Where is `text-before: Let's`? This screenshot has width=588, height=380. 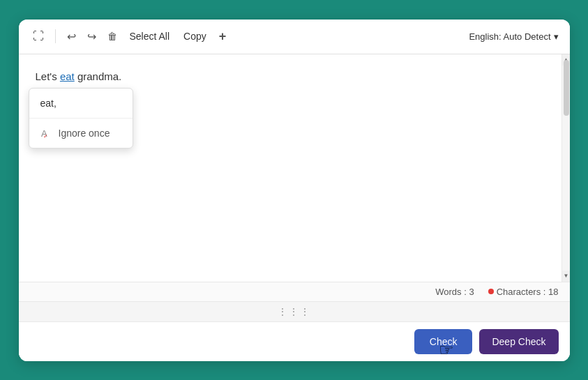
text-before: Let's is located at coordinates (47, 77).